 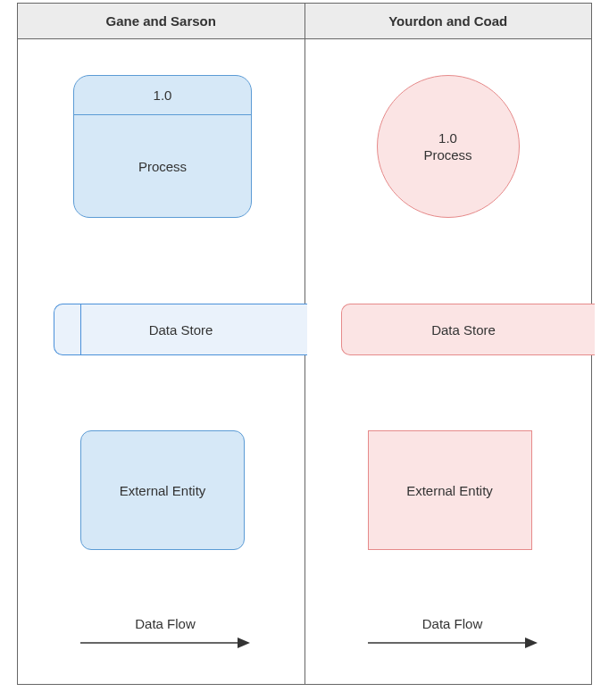 What do you see at coordinates (468, 329) in the screenshot?
I see `yc-datastore-shape: Data Store` at bounding box center [468, 329].